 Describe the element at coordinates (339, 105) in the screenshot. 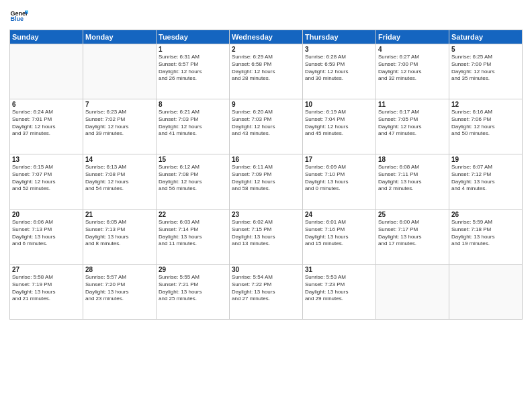

I see `day-number: 10` at that location.